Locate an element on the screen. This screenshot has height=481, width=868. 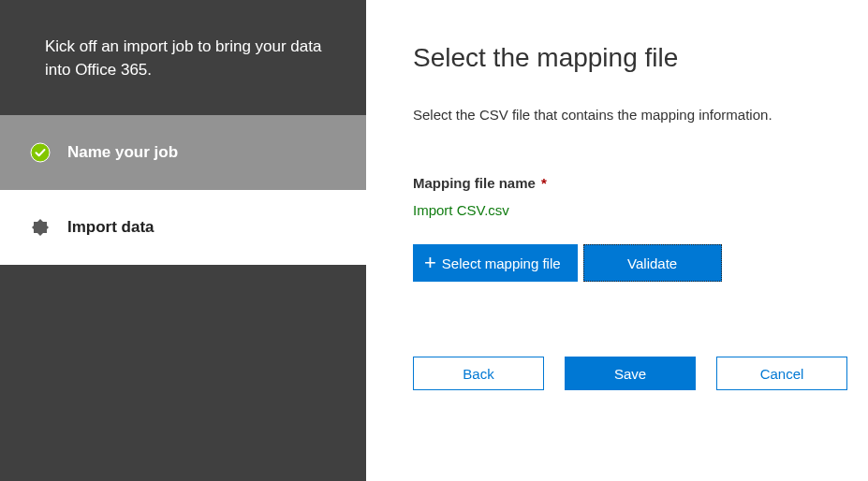
save-button: Save is located at coordinates (630, 373).